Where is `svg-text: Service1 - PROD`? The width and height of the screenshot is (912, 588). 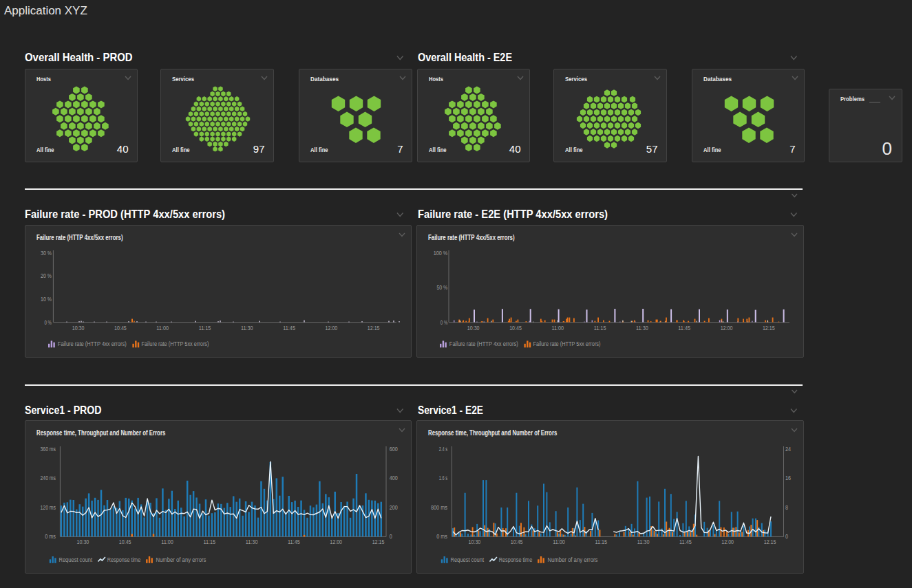 svg-text: Service1 - PROD is located at coordinates (63, 410).